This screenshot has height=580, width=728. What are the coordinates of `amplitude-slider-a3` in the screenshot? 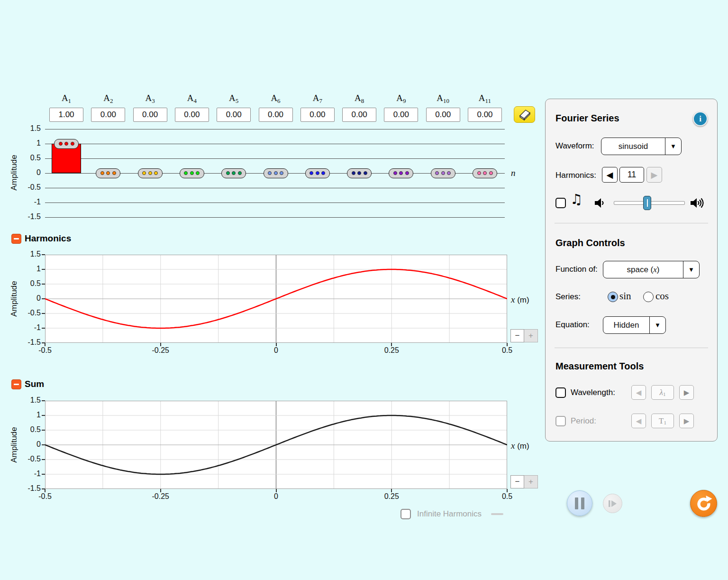 It's located at (150, 174).